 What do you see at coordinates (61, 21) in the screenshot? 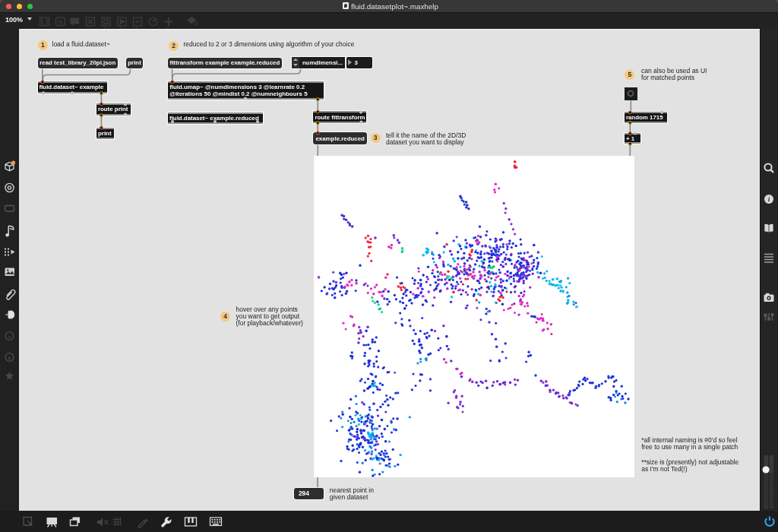
I see `svg-text: m` at bounding box center [61, 21].